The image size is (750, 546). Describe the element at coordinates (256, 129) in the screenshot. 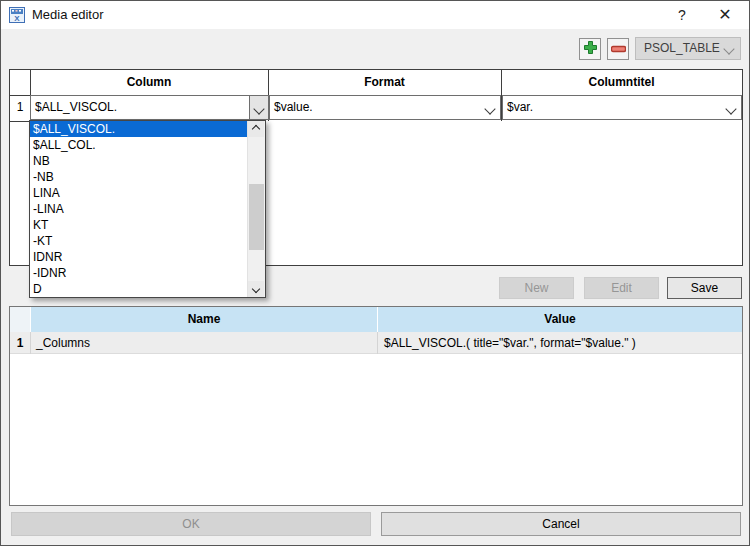

I see `chevron-up-icon` at that location.